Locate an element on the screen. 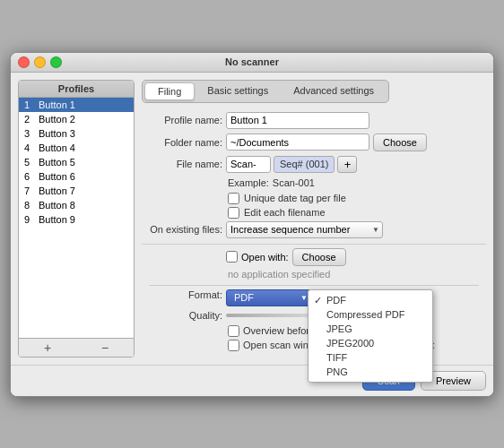 Image resolution: width=504 pixels, height=448 pixels. add-profile-button: + is located at coordinates (48, 348).